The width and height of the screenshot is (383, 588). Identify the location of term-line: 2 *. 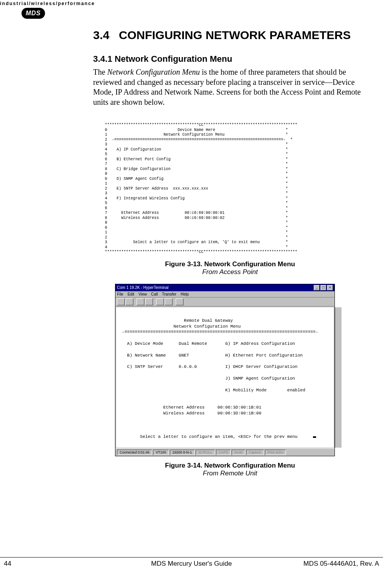
(196, 238).